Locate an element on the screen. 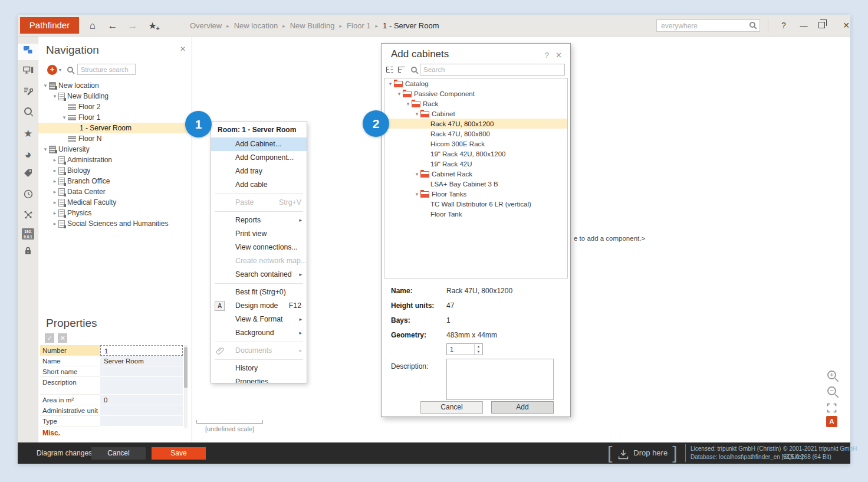 This screenshot has width=868, height=482. history-clock-icon is located at coordinates (28, 196).